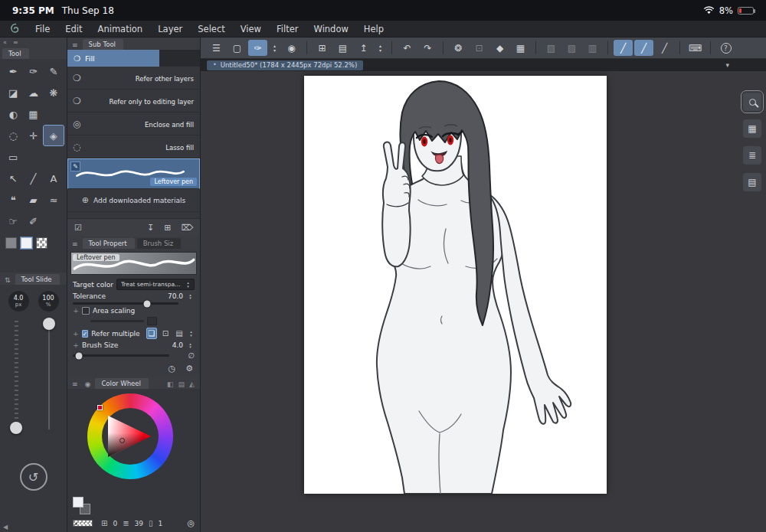 The width and height of the screenshot is (766, 532). What do you see at coordinates (13, 71) in the screenshot?
I see `pen-tool-button: ✒` at bounding box center [13, 71].